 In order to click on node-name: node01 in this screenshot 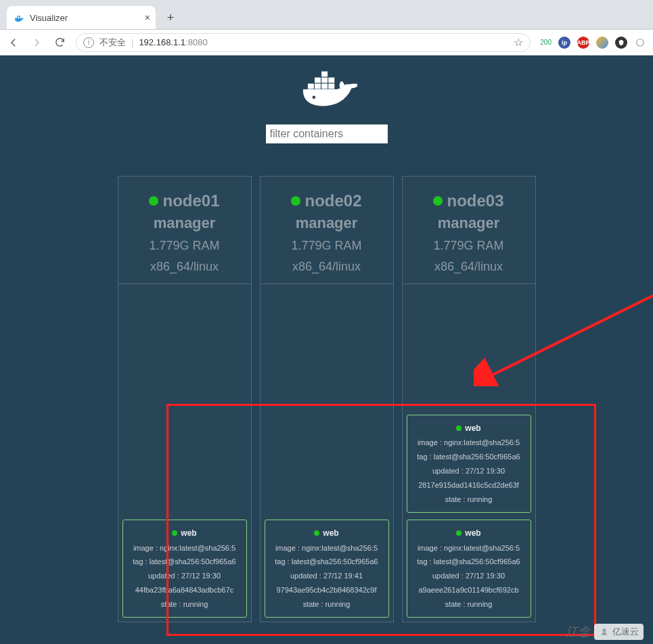, I will do `click(184, 201)`.